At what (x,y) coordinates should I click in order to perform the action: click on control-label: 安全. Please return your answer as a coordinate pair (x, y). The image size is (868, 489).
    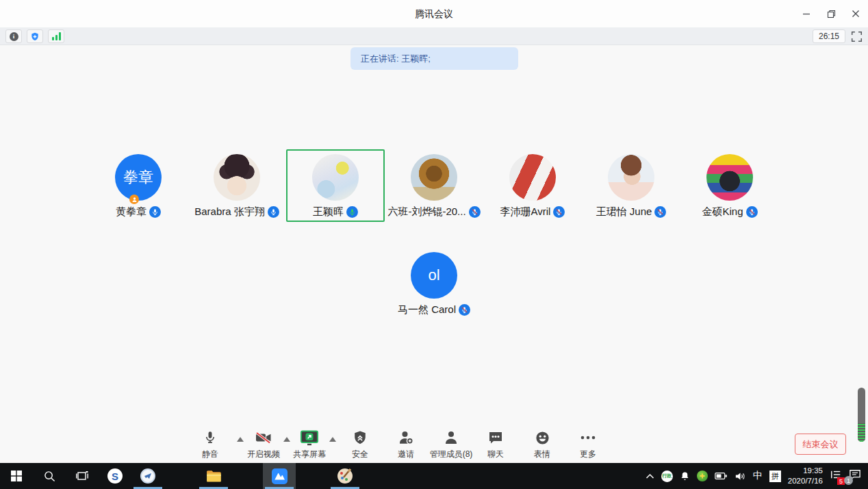
    Looking at the image, I should click on (360, 455).